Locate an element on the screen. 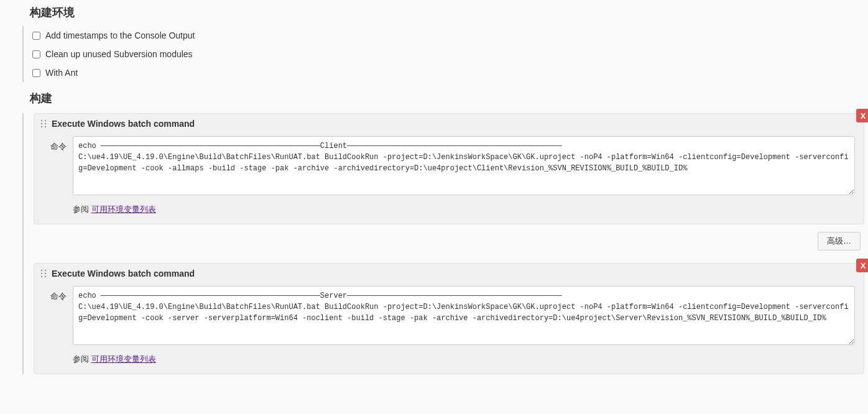 The height and width of the screenshot is (414, 868). env-checkbox-row-1: Clean up unused Subversion modules is located at coordinates (446, 54).